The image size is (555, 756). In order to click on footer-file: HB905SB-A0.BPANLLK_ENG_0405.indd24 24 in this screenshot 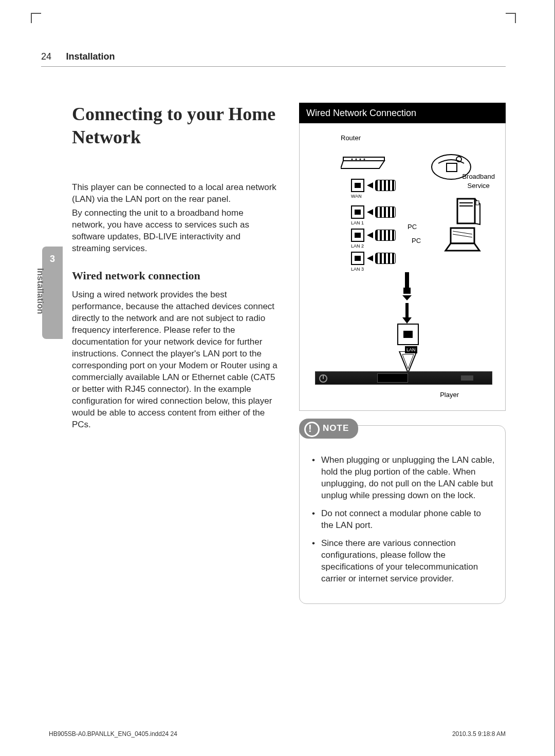, I will do `click(113, 734)`.